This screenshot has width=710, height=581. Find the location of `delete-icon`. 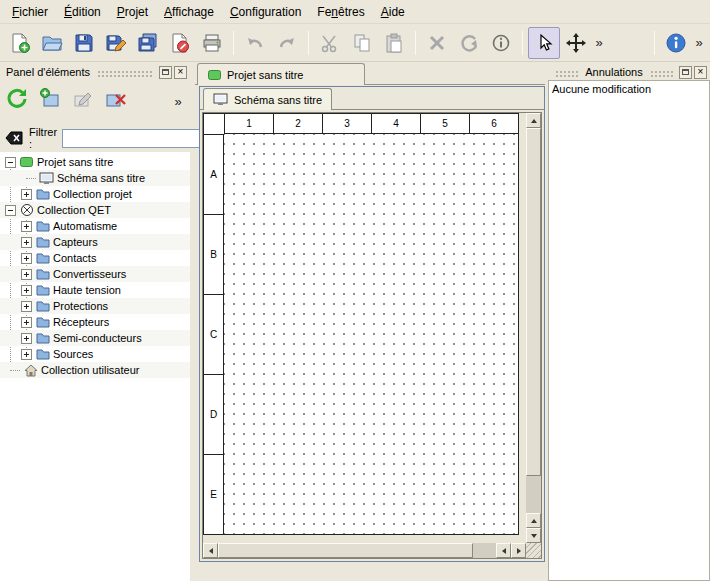

delete-icon is located at coordinates (437, 43).